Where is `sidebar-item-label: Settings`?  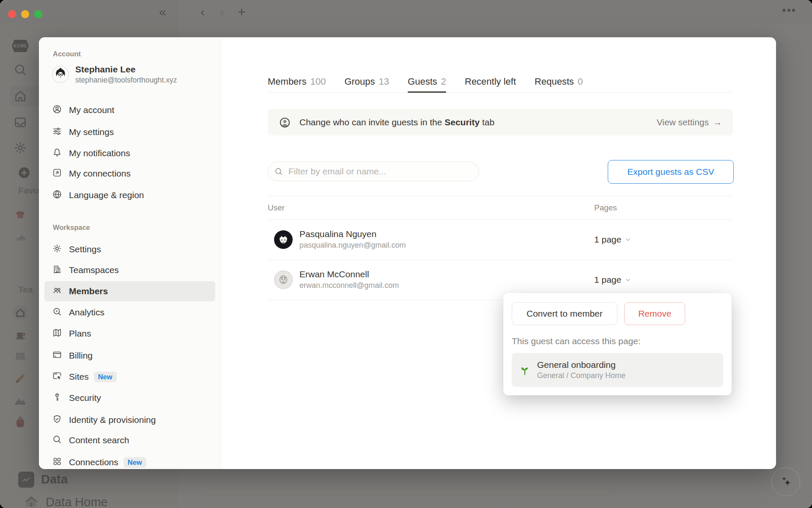
sidebar-item-label: Settings is located at coordinates (85, 249).